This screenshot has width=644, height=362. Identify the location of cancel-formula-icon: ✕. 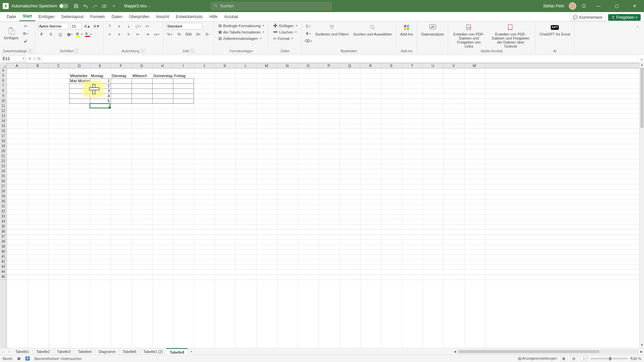
(30, 59).